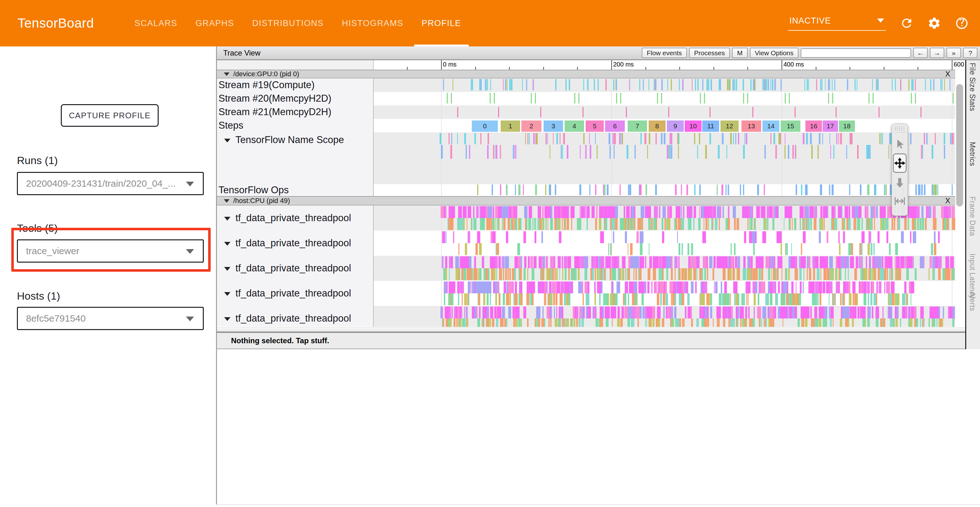 The width and height of the screenshot is (980, 507). Describe the element at coordinates (295, 112) in the screenshot. I see `track-label: Stream #21(MemcpyD2H)` at that location.